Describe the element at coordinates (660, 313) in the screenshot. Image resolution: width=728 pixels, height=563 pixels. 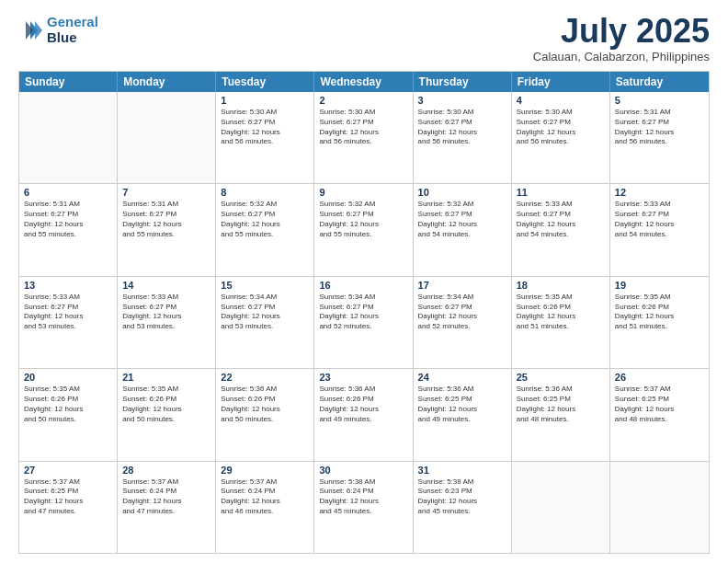
I see `day-info-19: Sunrise: 5:35 AM Sunset: 6:26 PM Dayligh…` at that location.